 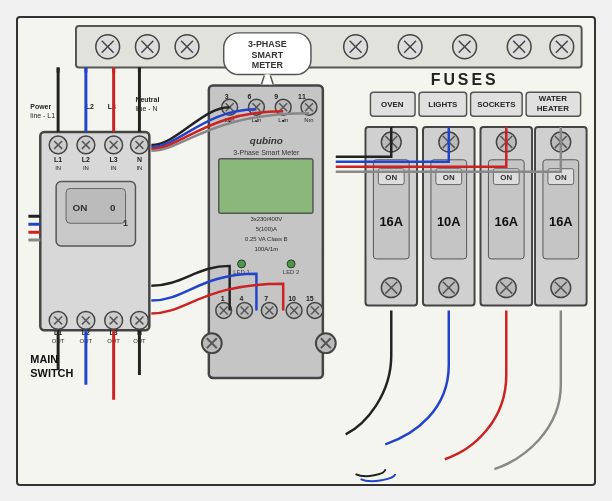 I want to click on svg-text: SMART, so click(x=267, y=54).